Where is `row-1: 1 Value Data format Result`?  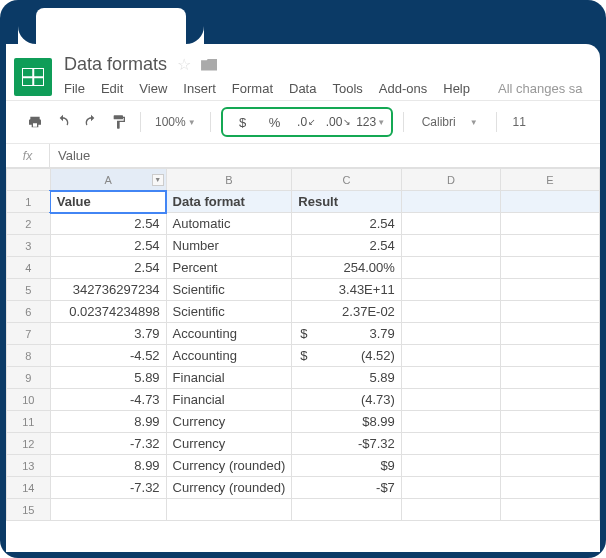 row-1: 1 Value Data format Result is located at coordinates (304, 202).